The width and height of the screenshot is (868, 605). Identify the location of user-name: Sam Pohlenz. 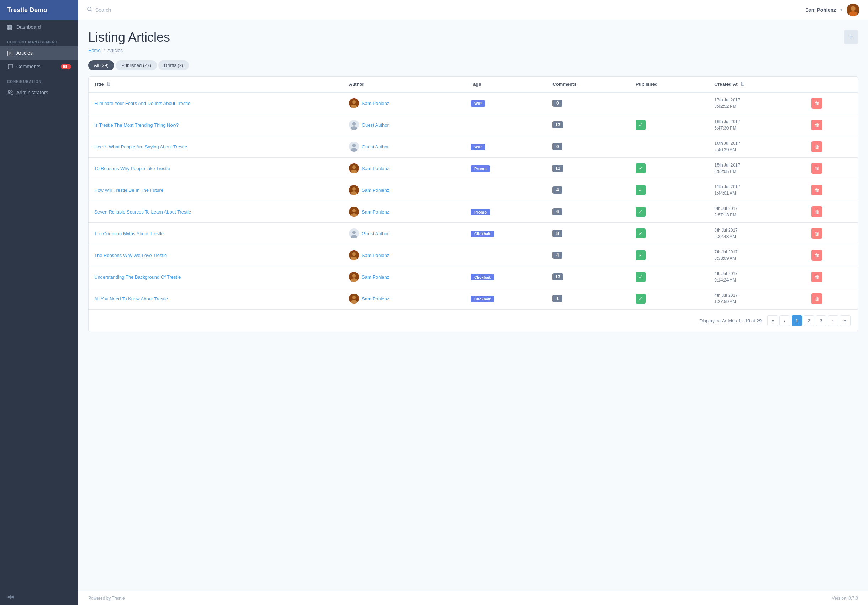
(820, 10).